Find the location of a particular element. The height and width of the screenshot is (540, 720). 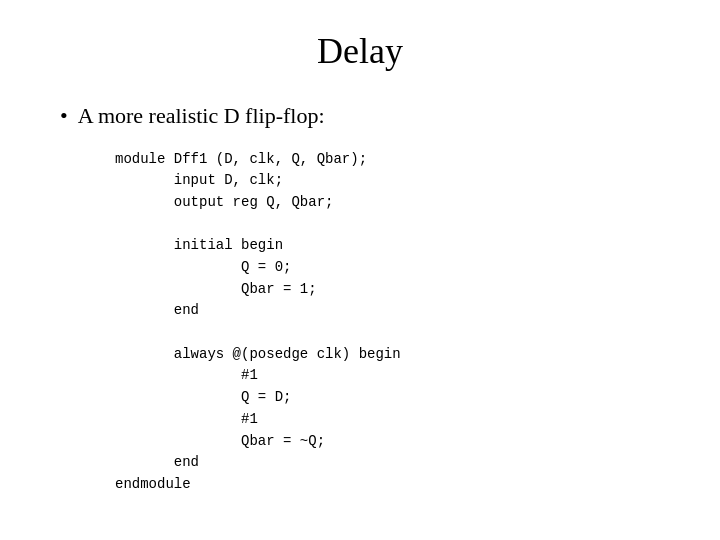

code-line-13: #1 is located at coordinates (186, 419).